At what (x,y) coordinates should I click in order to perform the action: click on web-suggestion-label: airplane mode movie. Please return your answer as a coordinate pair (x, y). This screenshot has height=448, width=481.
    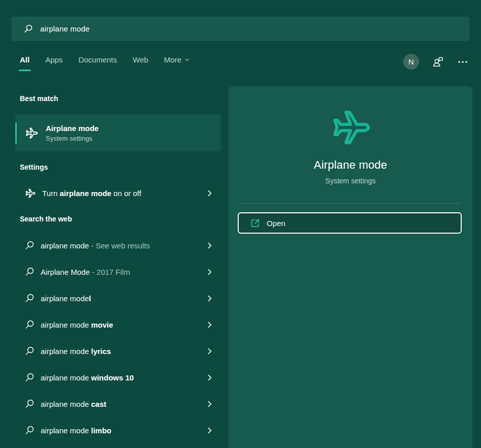
    Looking at the image, I should click on (77, 325).